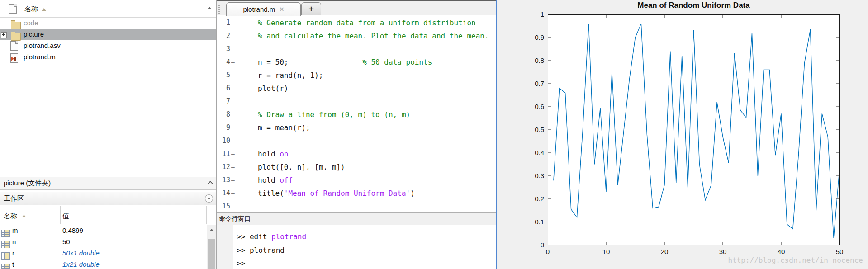 This screenshot has height=269, width=868. I want to click on line-number: 5, so click(223, 75).